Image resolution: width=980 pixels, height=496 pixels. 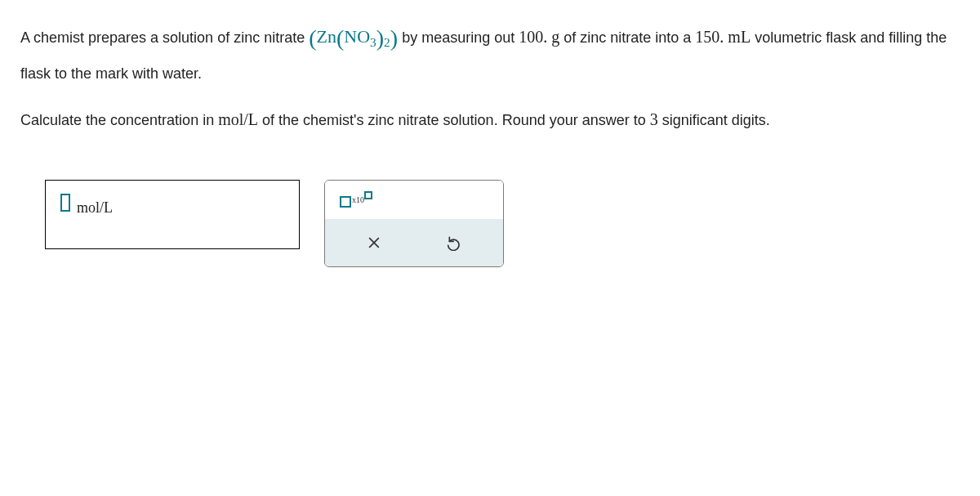 I want to click on text-segment: significant digits., so click(x=716, y=120).